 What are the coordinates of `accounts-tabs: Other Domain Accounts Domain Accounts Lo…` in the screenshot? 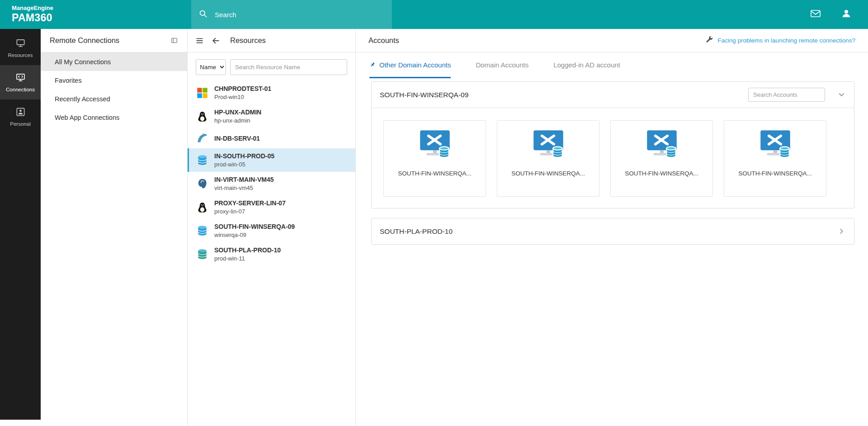 It's located at (612, 65).